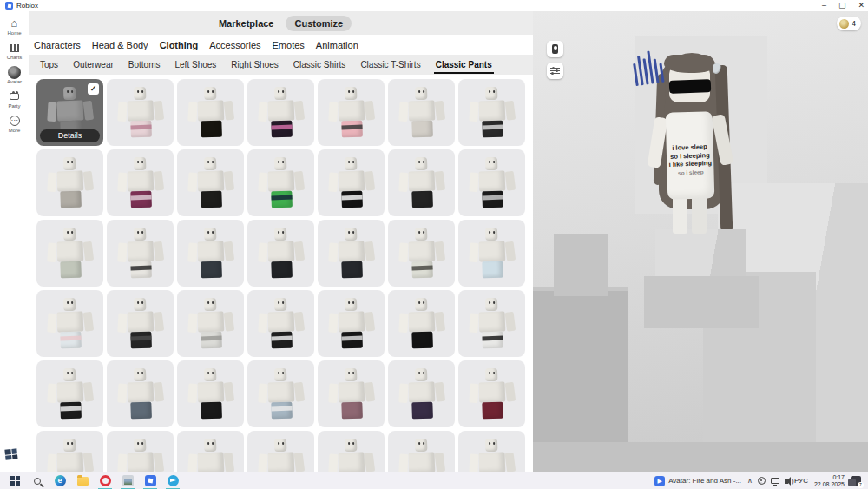 This screenshot has width=868, height=489. I want to click on subtab-classic-t-shirts: Classic T-Shirts, so click(391, 64).